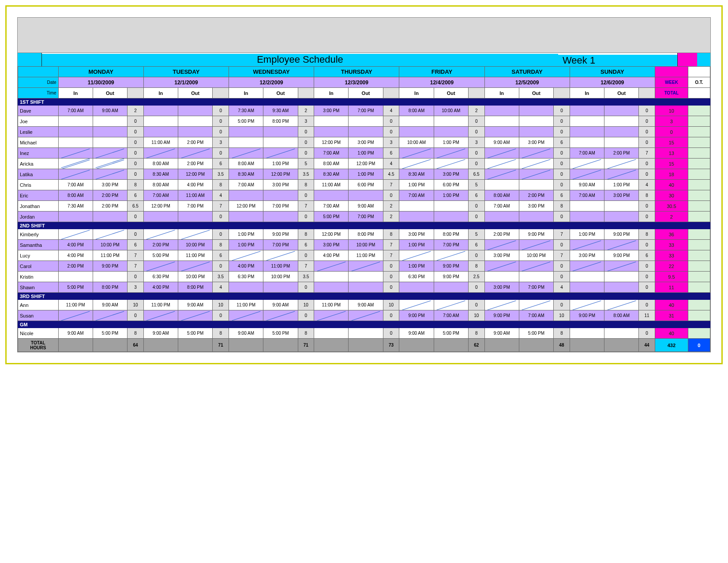 Image resolution: width=728 pixels, height=563 pixels. I want to click on employee-name: Inez, so click(38, 153).